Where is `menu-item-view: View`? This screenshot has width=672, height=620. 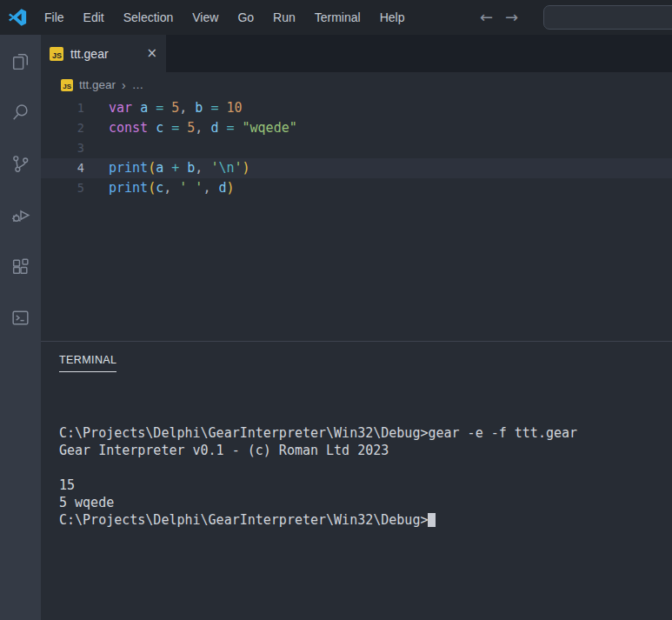 menu-item-view: View is located at coordinates (205, 17).